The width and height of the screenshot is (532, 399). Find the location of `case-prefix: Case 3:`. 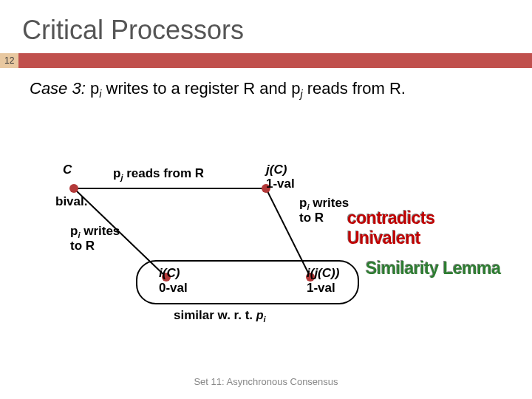

case-prefix: Case 3: is located at coordinates (60, 89).